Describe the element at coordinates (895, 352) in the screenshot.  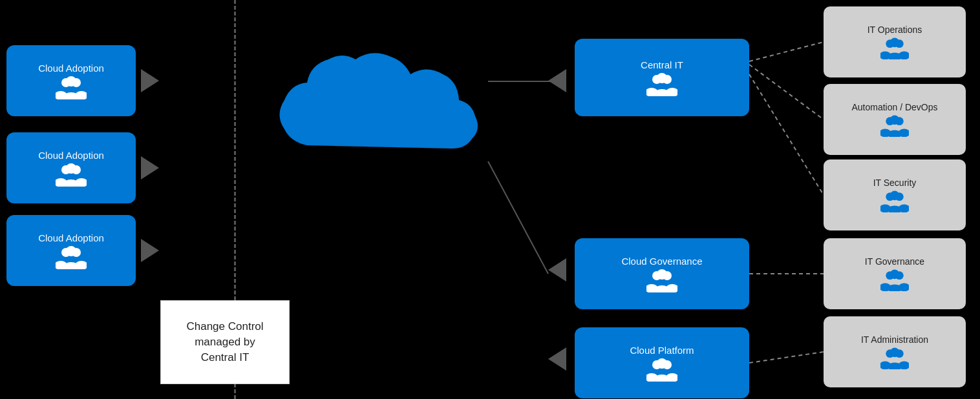
I see `it-administration-box: IT Administration` at that location.